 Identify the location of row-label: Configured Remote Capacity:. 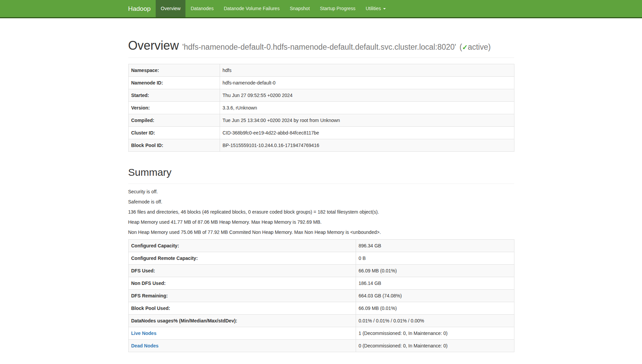
(242, 258).